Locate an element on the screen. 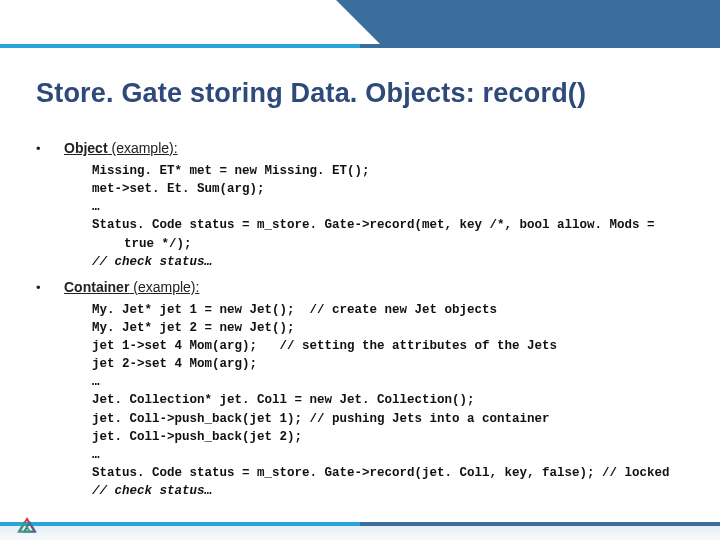  code-line: jet 1->set 4 Mom(arg); // setting the at… is located at coordinates (396, 346).